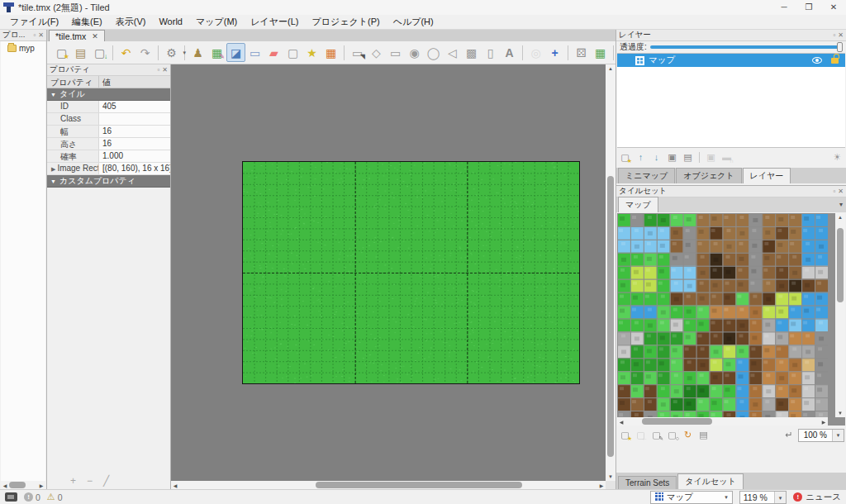 The width and height of the screenshot is (846, 504). I want to click on tab-tile-tmx: *tile.tmx ✕, so click(77, 36).